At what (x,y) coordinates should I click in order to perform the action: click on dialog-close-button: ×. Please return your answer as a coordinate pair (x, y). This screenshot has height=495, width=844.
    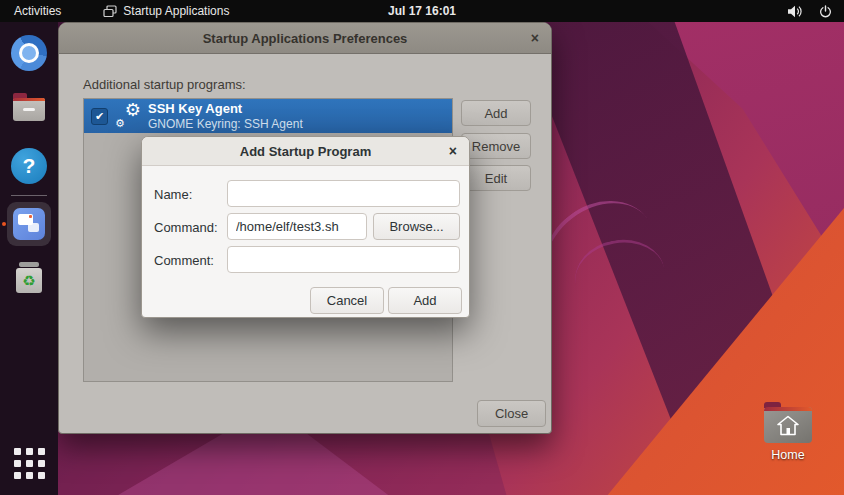
    Looking at the image, I should click on (453, 151).